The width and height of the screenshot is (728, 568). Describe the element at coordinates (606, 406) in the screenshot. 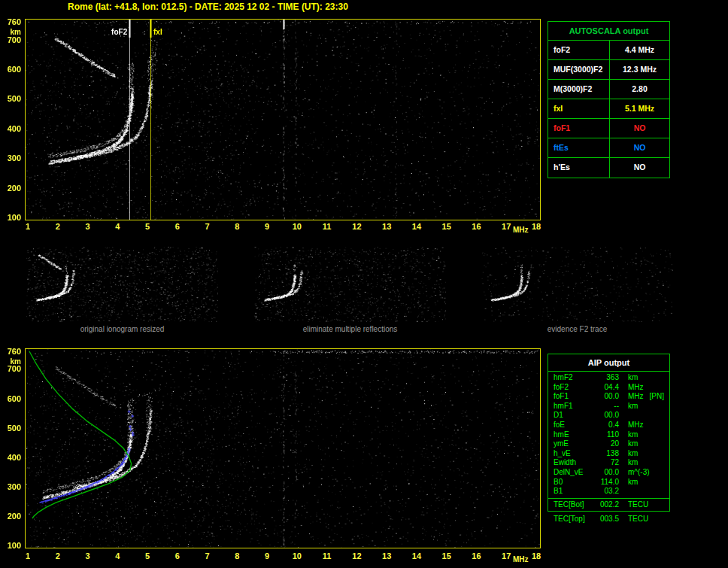

I see `param-value: --` at that location.